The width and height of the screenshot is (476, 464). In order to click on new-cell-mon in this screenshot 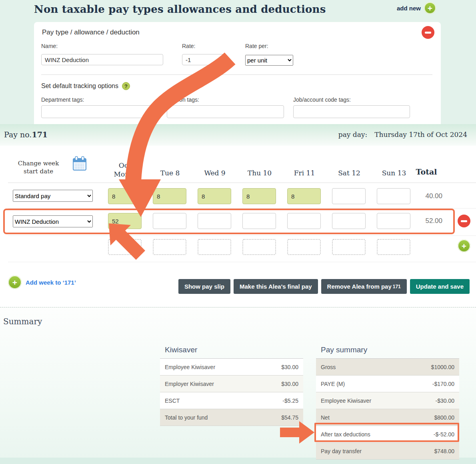, I will do `click(125, 247)`.